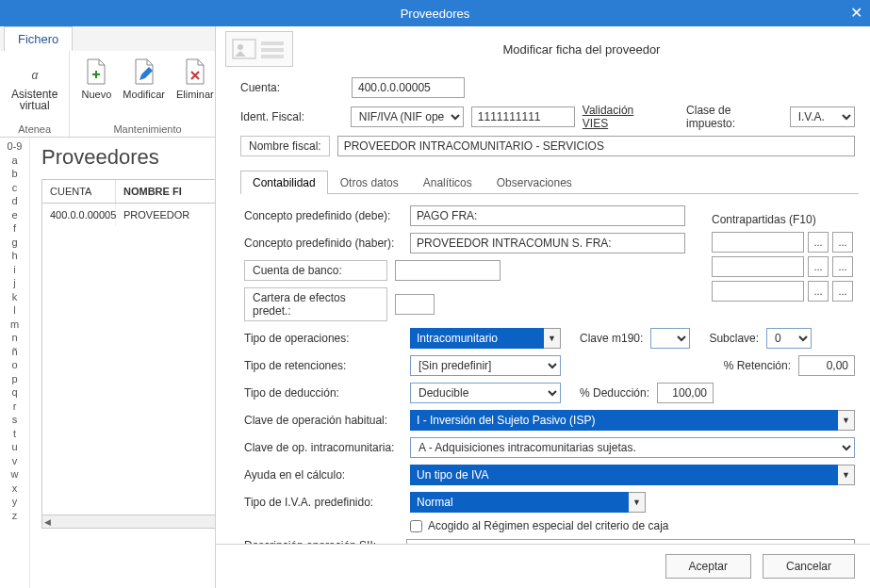 This screenshot has height=588, width=870. I want to click on tab-contabilidad: Contabilidad, so click(285, 183).